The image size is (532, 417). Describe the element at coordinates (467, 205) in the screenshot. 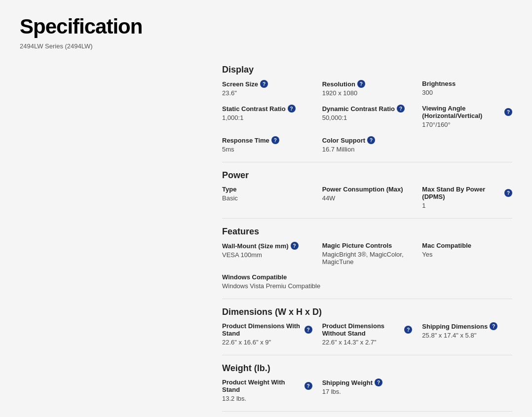

I see `spec-value: 1` at that location.